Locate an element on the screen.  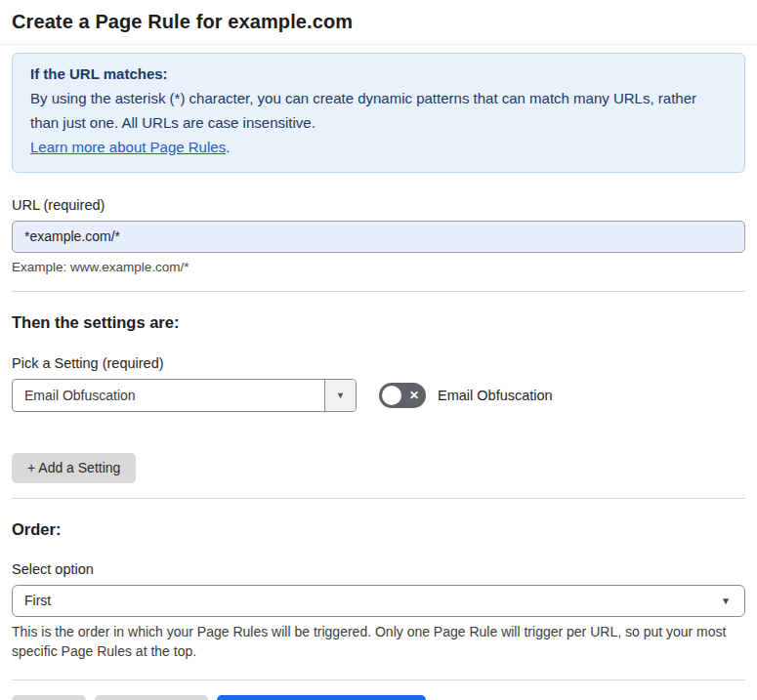
order-select: First ▼ is located at coordinates (379, 601).